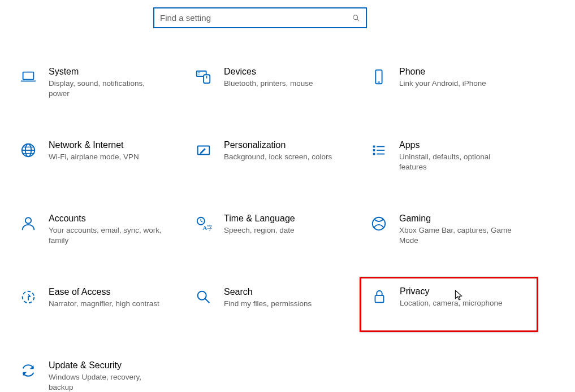 Image resolution: width=575 pixels, height=392 pixels. I want to click on settings-item-title: Update & Security, so click(105, 365).